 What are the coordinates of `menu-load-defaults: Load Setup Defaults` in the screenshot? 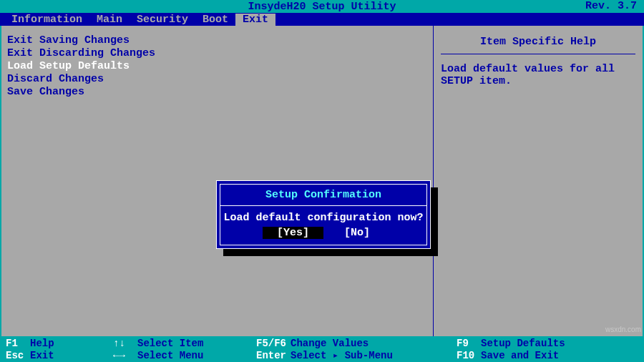 It's located at (218, 67).